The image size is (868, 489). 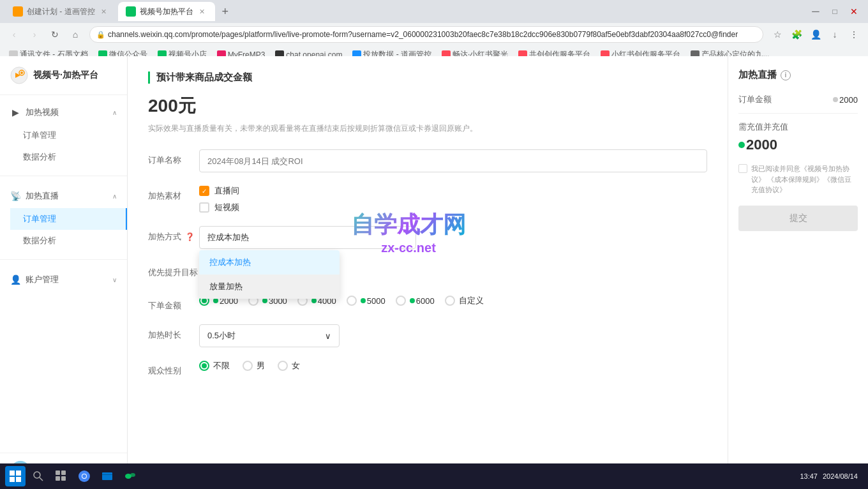 What do you see at coordinates (64, 196) in the screenshot?
I see `sidebar-item-live: 📡 加热直播 ∧` at bounding box center [64, 196].